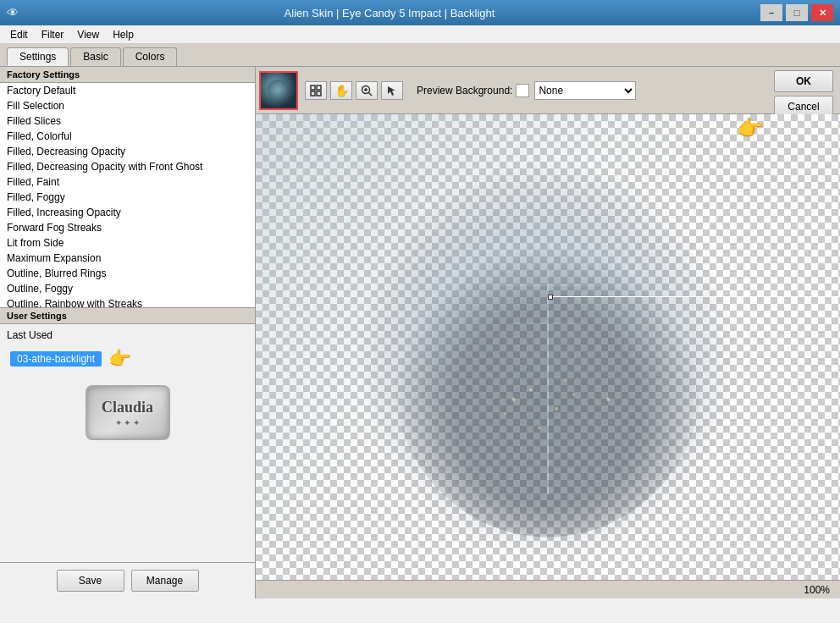 The height and width of the screenshot is (623, 840). What do you see at coordinates (816, 590) in the screenshot?
I see `zoom-level: 100%` at bounding box center [816, 590].